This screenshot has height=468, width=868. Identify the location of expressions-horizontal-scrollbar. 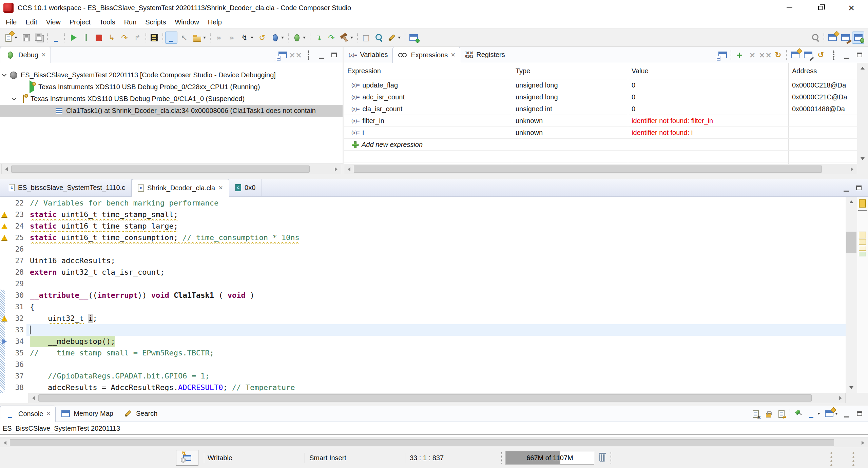
(600, 169).